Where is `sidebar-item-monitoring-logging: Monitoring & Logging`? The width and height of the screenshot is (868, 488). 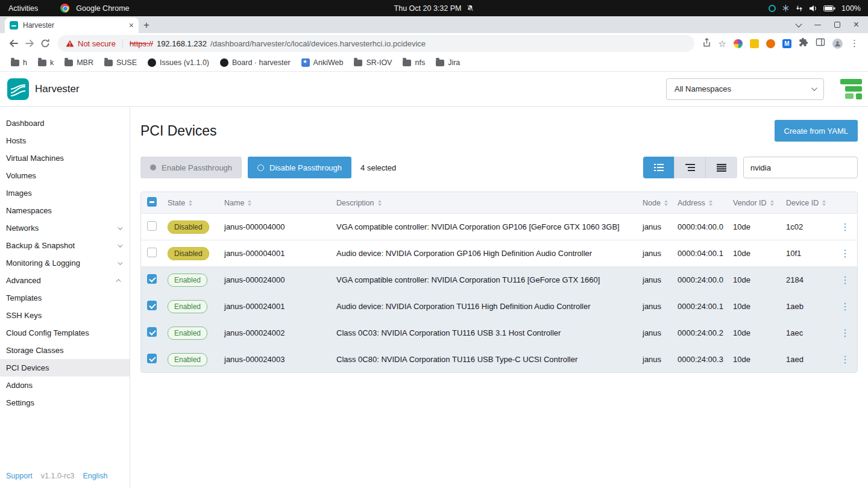
sidebar-item-monitoring-logging: Monitoring & Logging is located at coordinates (65, 263).